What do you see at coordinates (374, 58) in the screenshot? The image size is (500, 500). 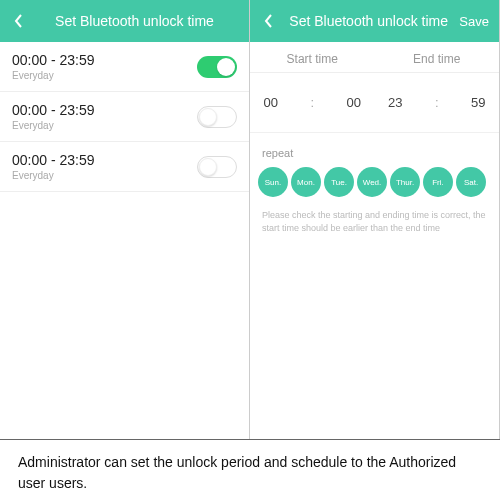 I see `picker-header: Start time End time` at bounding box center [374, 58].